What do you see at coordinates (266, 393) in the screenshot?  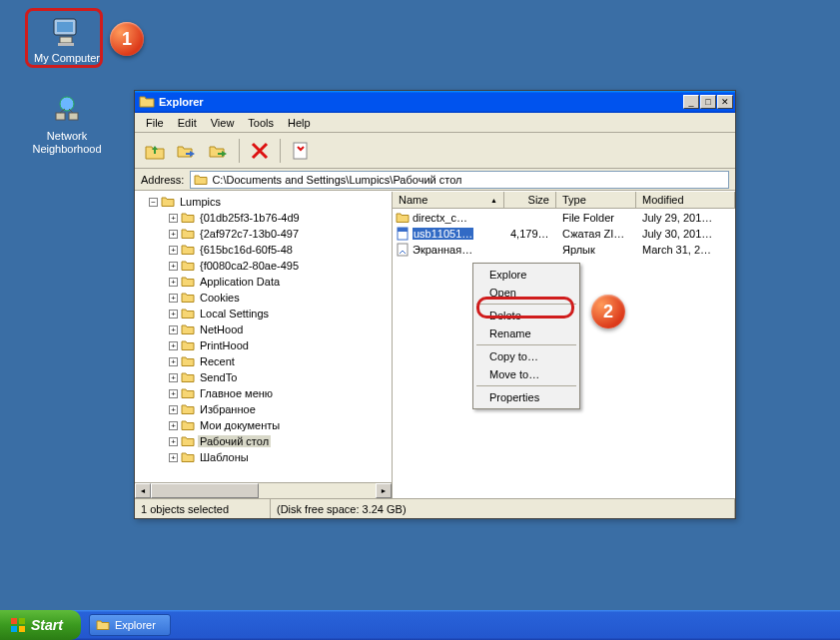 I see `tree-item: +Главное меню` at bounding box center [266, 393].